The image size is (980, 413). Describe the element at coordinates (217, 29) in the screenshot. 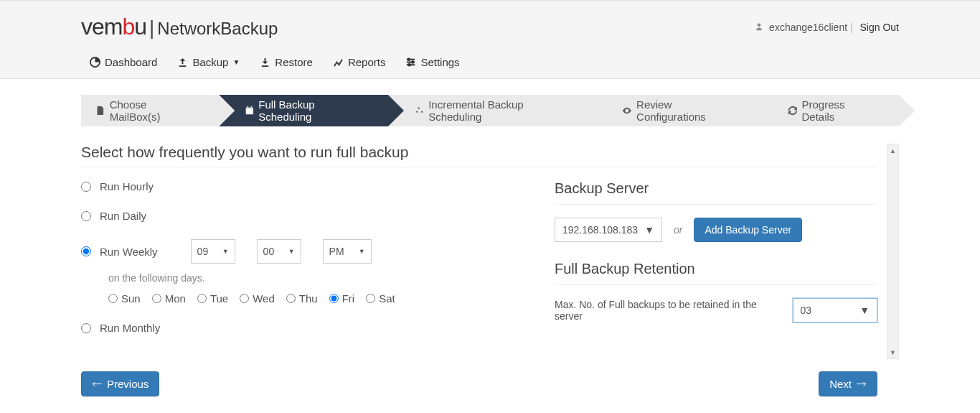

I see `product-name: NetworkBackup` at that location.